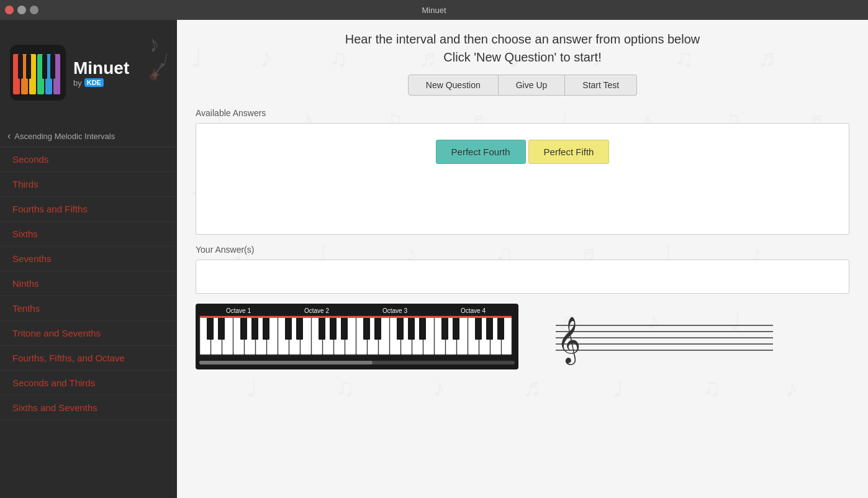 The image size is (868, 498). What do you see at coordinates (601, 85) in the screenshot?
I see `start-test-button: Start Test` at bounding box center [601, 85].